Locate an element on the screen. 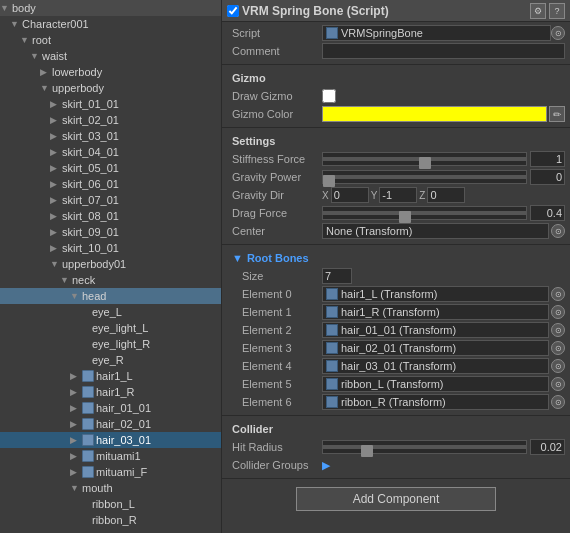 The height and width of the screenshot is (533, 570). element-pick-btn-2: ⊙ is located at coordinates (558, 330).